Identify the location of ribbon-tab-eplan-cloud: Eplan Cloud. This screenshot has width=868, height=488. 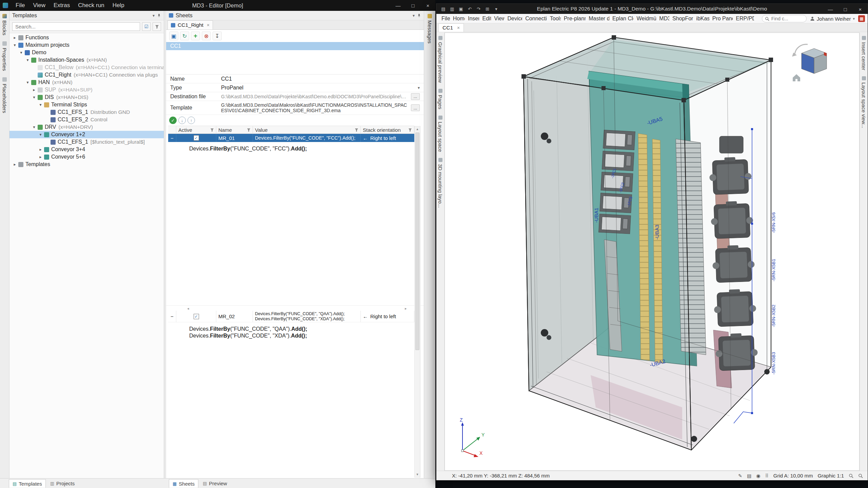
(621, 18).